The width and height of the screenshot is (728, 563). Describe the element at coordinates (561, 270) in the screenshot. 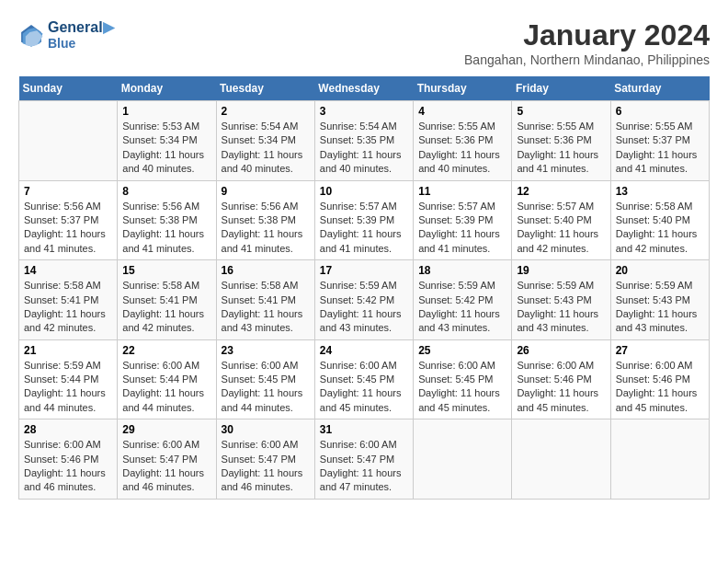

I see `day-number: 19` at that location.